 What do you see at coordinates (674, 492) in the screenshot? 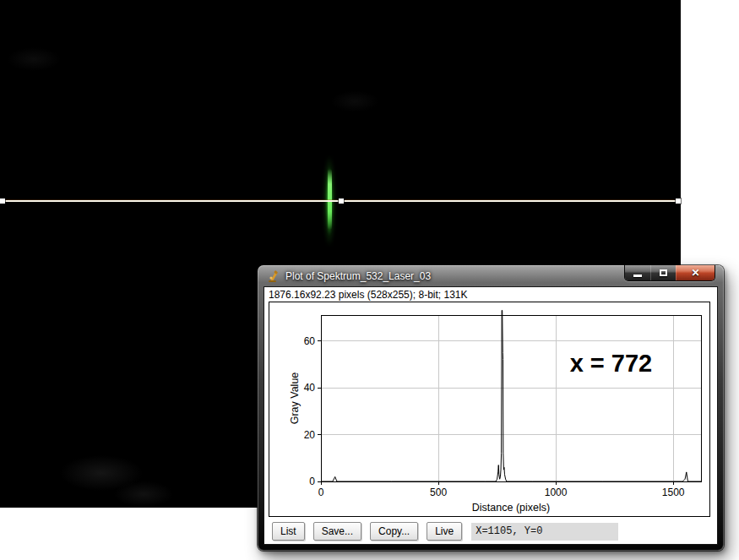
I see `svg-text: 1500` at bounding box center [674, 492].